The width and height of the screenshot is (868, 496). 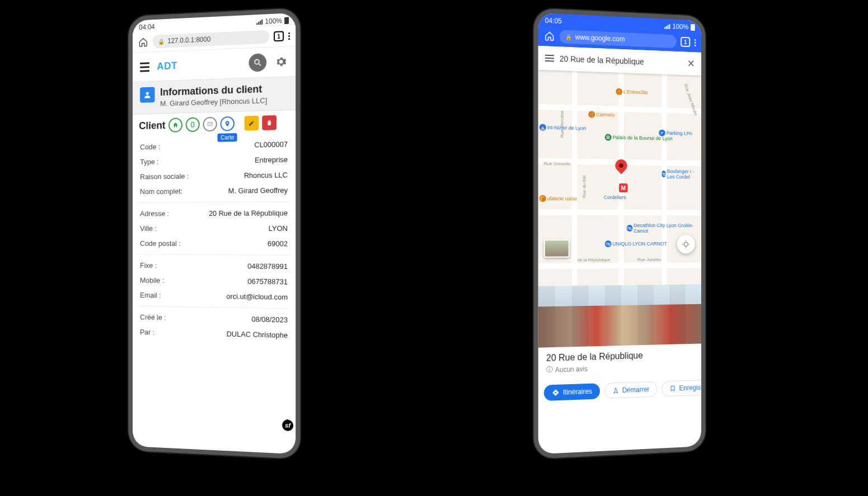 What do you see at coordinates (176, 125) in the screenshot?
I see `home-action-icon` at bounding box center [176, 125].